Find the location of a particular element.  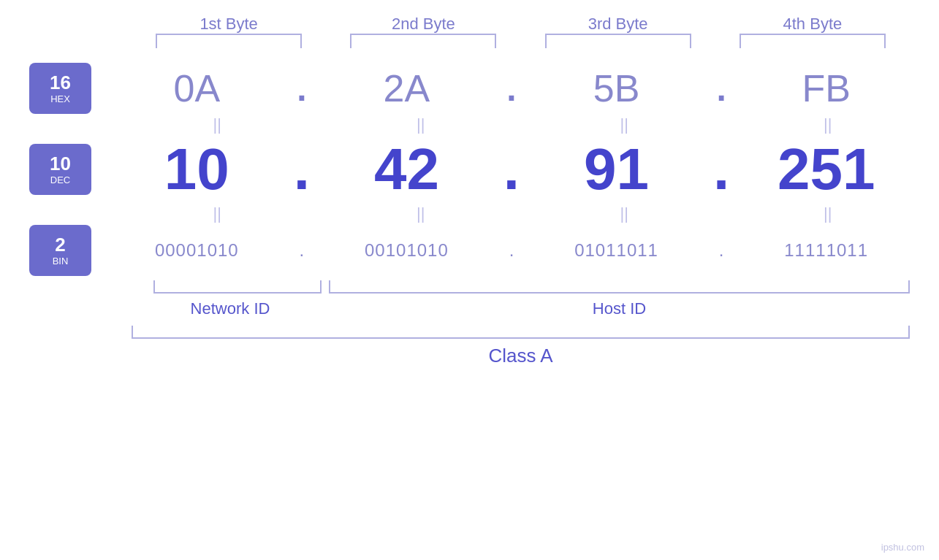

eq4: || is located at coordinates (828, 125).